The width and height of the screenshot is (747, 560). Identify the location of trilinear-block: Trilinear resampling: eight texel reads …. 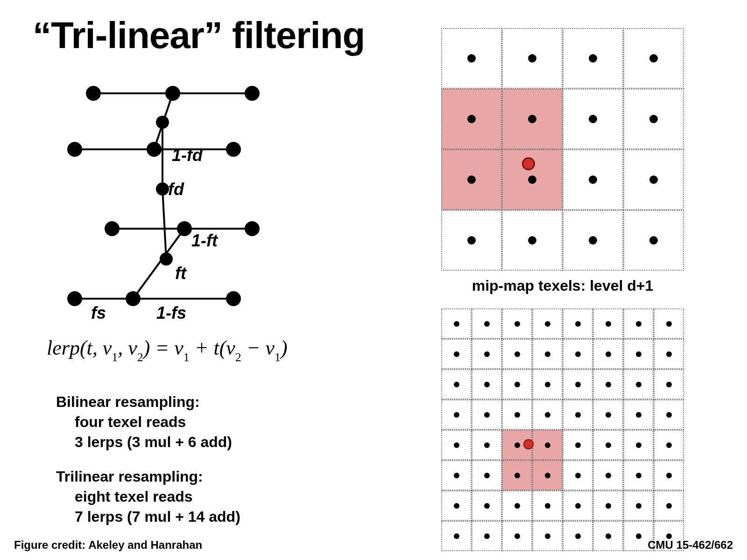
(148, 497).